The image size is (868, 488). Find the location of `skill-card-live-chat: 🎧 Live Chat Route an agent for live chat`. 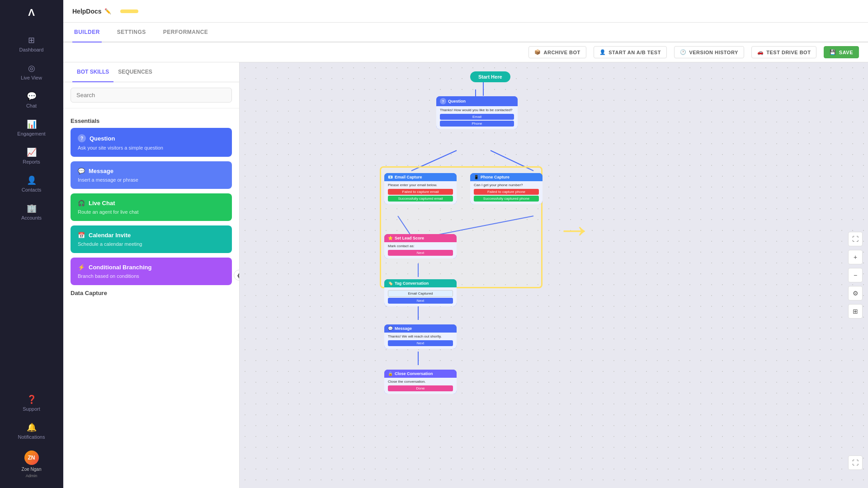

skill-card-live-chat: 🎧 Live Chat Route an agent for live chat is located at coordinates (151, 207).